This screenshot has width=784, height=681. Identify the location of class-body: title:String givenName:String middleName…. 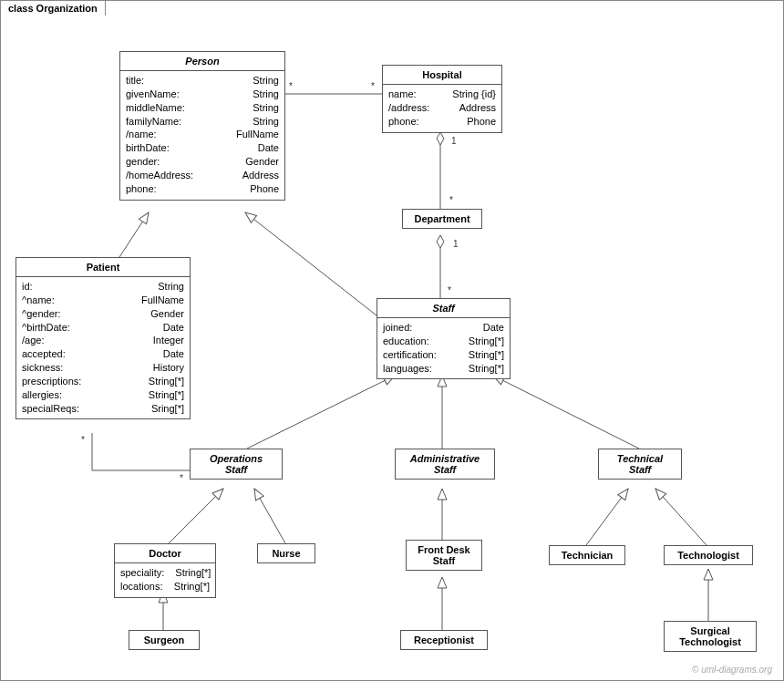
(202, 135).